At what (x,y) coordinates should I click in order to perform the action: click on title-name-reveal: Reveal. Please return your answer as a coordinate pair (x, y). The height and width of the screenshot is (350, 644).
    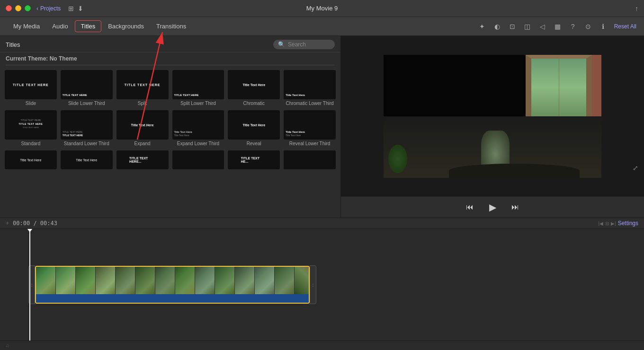
    Looking at the image, I should click on (254, 144).